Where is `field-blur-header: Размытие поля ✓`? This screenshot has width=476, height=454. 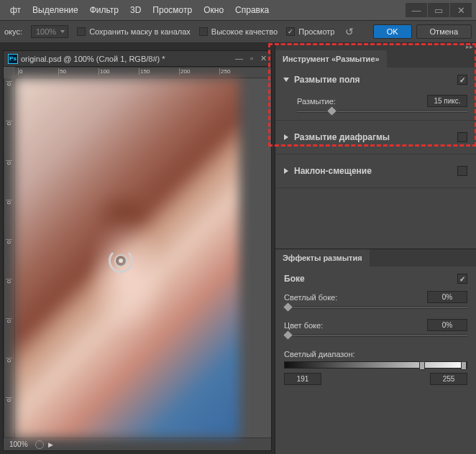
field-blur-header: Размытие поля ✓ is located at coordinates (375, 80).